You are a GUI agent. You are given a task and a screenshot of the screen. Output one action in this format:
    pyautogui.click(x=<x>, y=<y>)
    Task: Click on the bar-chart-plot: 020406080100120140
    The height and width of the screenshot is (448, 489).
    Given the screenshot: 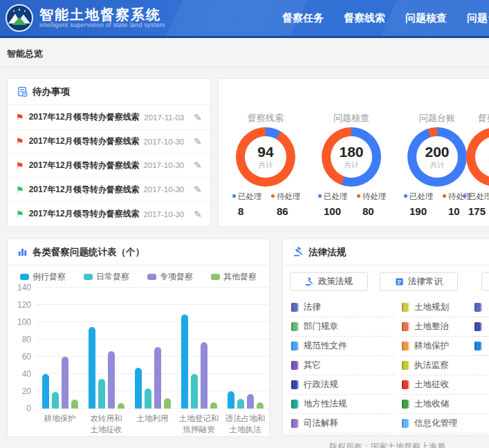 What is the action you would take?
    pyautogui.click(x=152, y=348)
    